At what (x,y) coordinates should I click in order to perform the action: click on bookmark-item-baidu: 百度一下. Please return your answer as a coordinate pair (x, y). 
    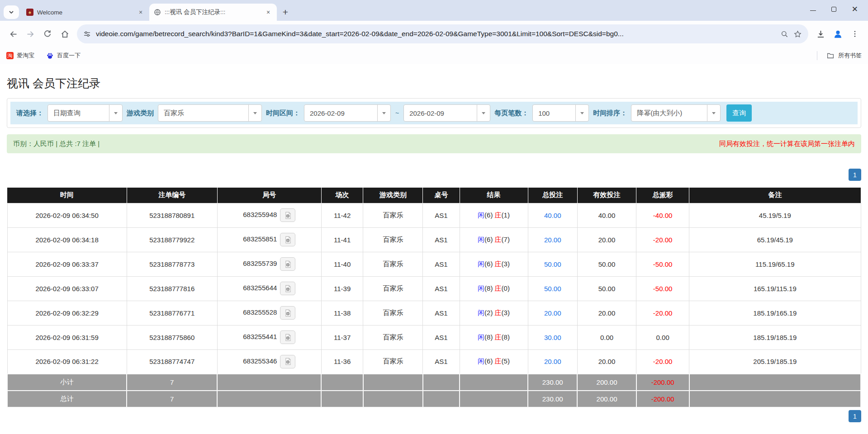
    Looking at the image, I should click on (63, 56).